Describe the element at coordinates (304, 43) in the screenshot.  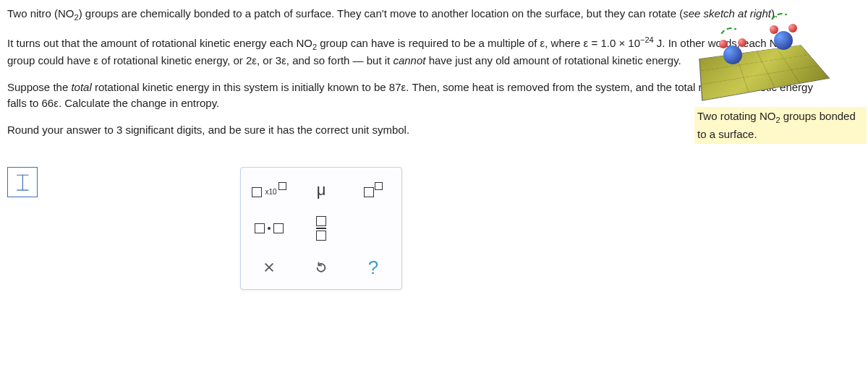
I see `no2: NO` at that location.